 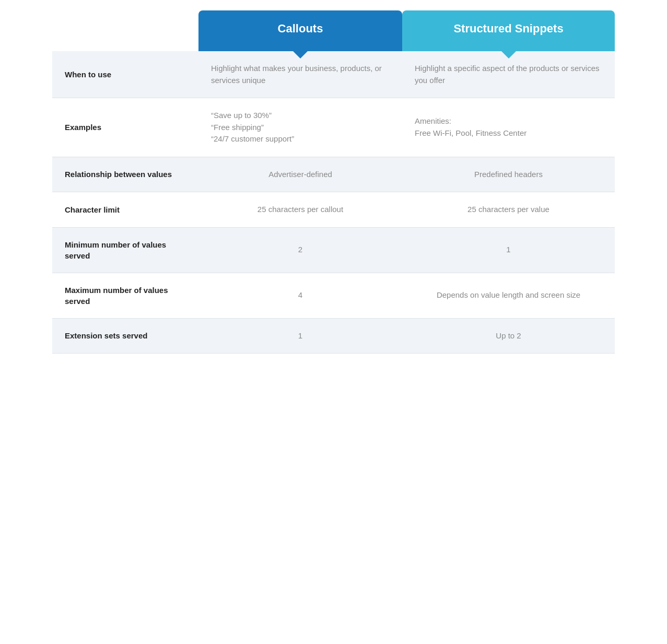 I want to click on label-extension-sets: Extension sets served, so click(x=125, y=336).